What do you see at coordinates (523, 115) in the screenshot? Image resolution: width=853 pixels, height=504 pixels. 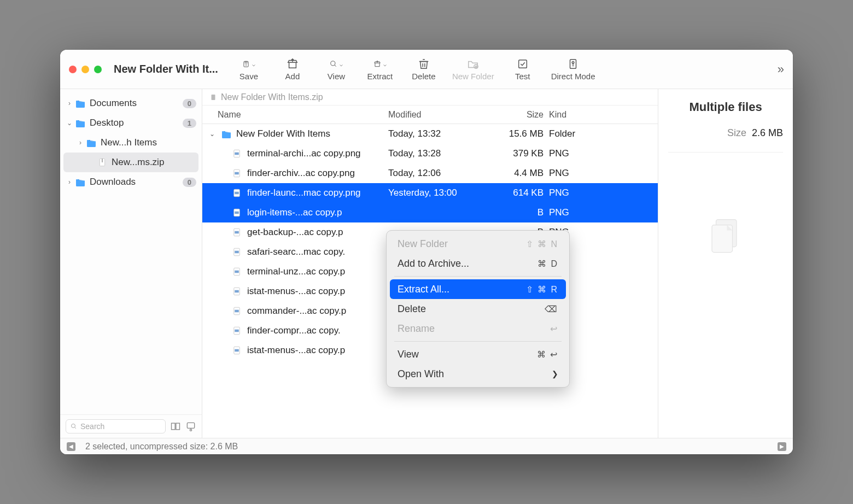 I see `column-header-size: Size` at bounding box center [523, 115].